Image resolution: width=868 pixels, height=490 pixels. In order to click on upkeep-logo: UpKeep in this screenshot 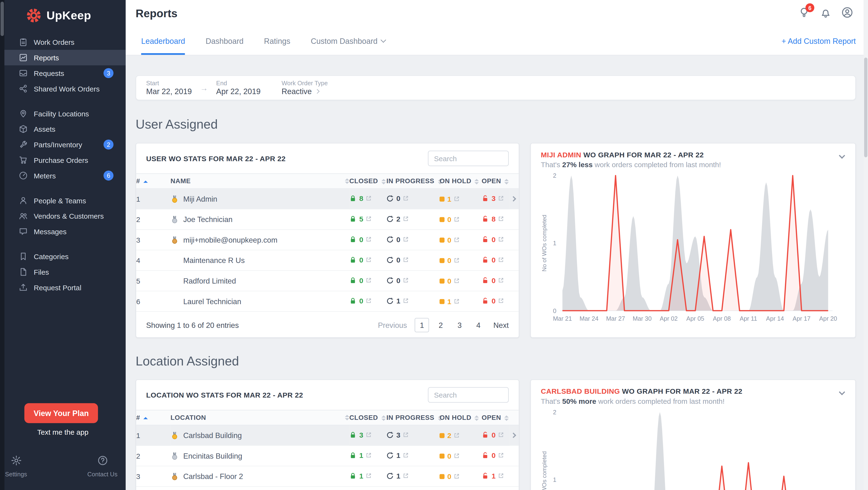, I will do `click(63, 16)`.